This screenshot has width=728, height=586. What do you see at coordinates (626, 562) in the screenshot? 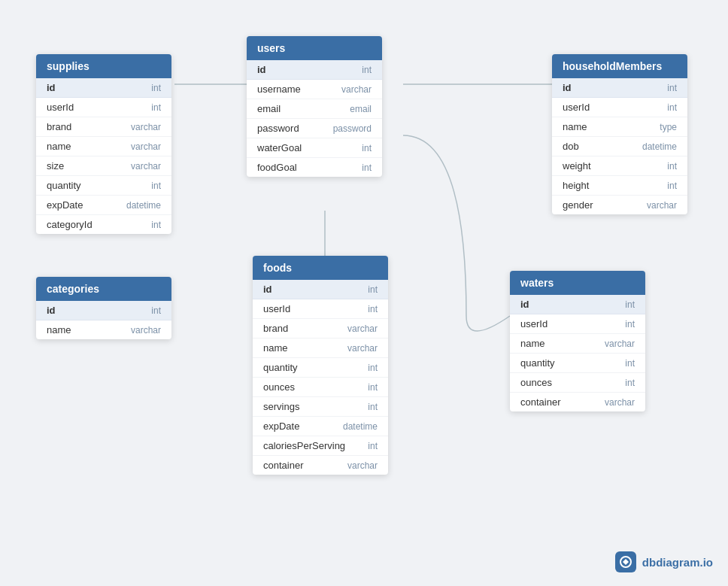
I see `brand-icon` at bounding box center [626, 562].